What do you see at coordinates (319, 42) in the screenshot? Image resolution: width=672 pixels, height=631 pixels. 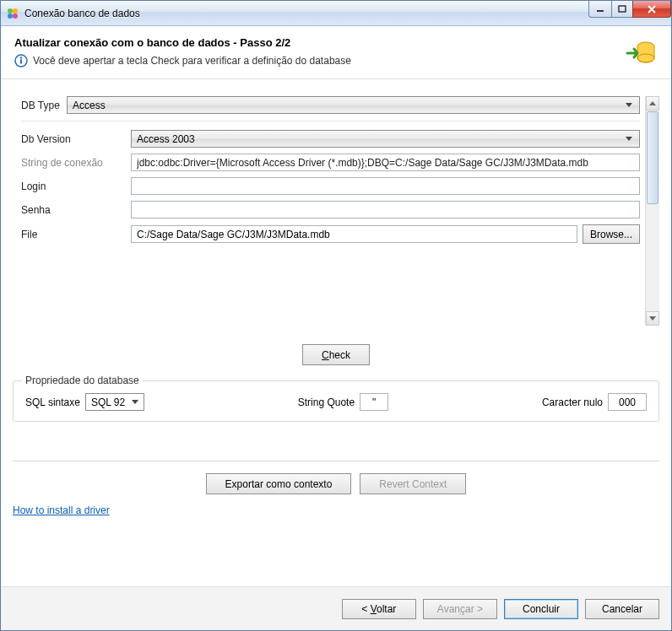 I see `page-title: Atualizar conexão com o banco de dados -…` at bounding box center [319, 42].